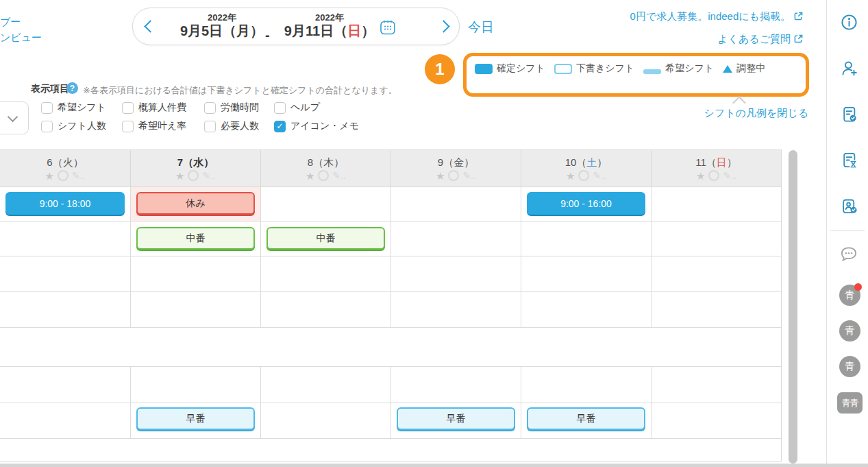 This screenshot has width=868, height=467. I want to click on shift-cell: 休み, so click(195, 204).